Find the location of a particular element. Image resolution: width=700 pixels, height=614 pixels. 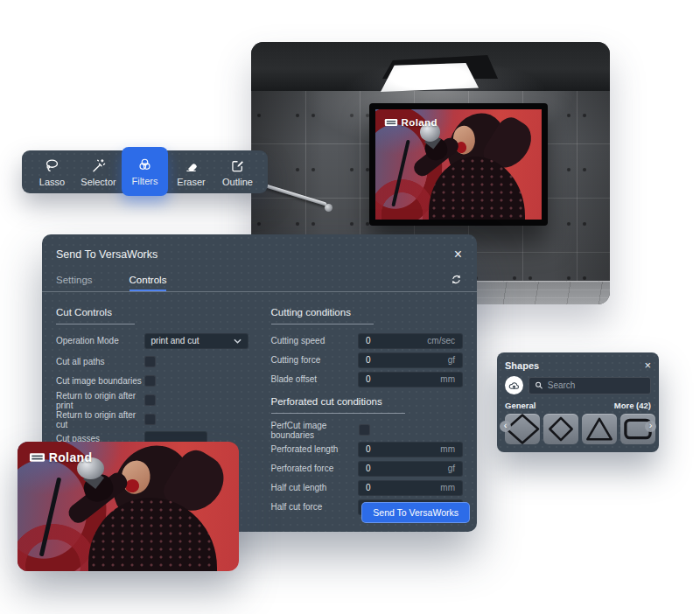

send-to-versaworks-button: Send To VersaWorks is located at coordinates (416, 513).